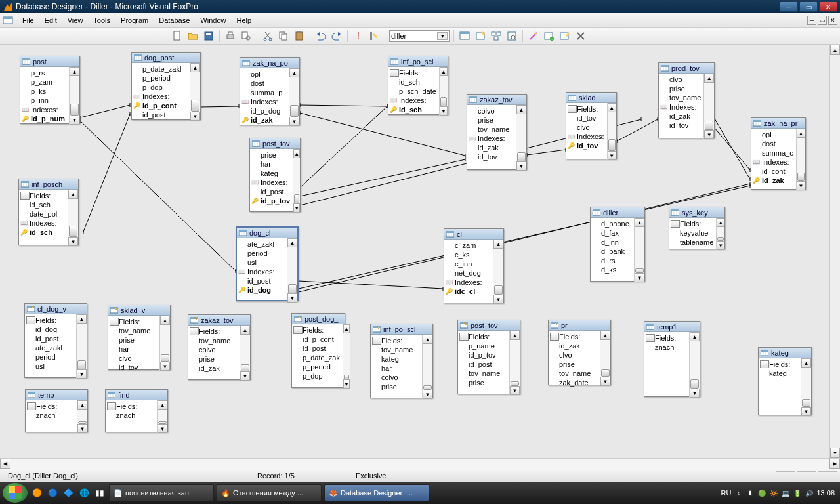  Describe the element at coordinates (276, 201) in the screenshot. I see `field-row: id_p_tov` at that location.